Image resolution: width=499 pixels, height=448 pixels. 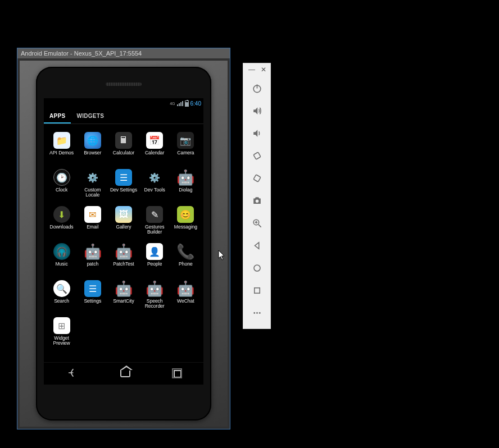 I want to click on app-downloads: ⬇Downloads, so click(x=62, y=223).